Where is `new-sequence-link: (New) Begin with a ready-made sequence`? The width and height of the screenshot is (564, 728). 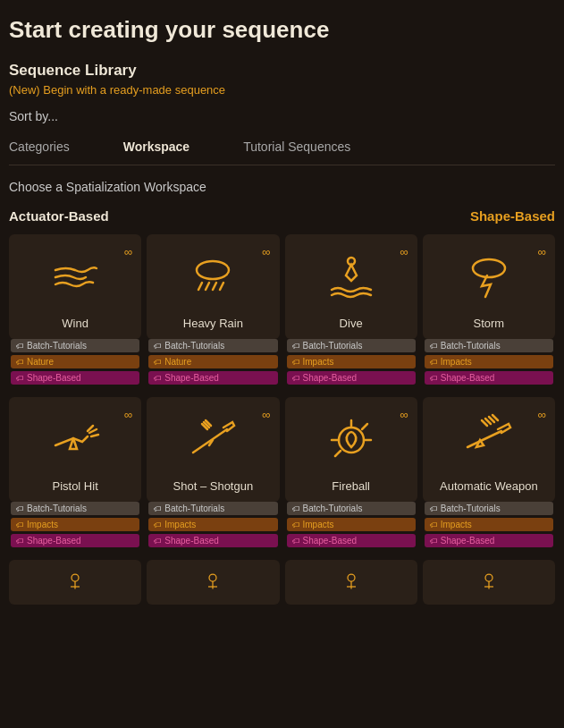 new-sequence-link: (New) Begin with a ready-made sequence is located at coordinates (282, 89).